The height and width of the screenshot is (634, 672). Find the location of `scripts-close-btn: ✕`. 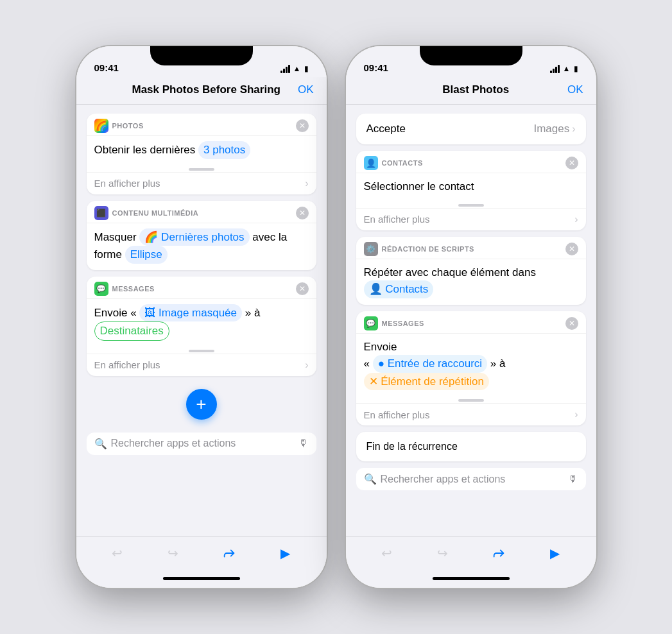

scripts-close-btn: ✕ is located at coordinates (572, 249).